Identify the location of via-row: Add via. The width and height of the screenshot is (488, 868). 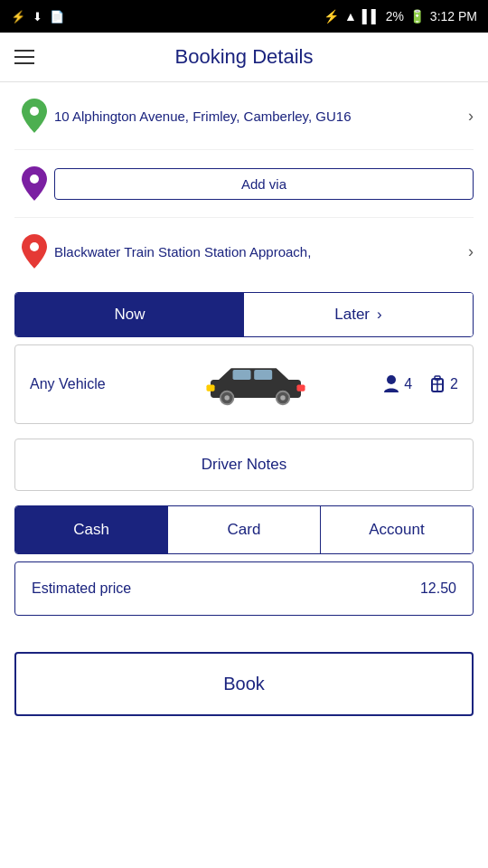
(244, 184).